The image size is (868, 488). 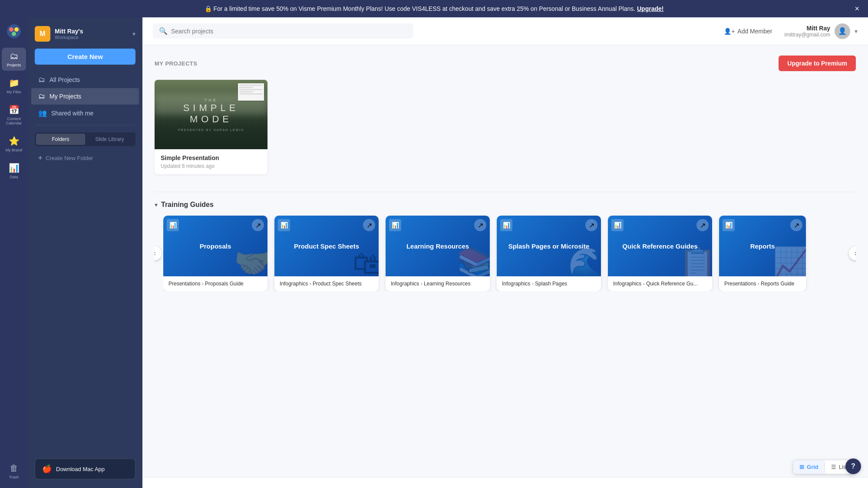 What do you see at coordinates (834, 467) in the screenshot?
I see `list-icon: ☰` at bounding box center [834, 467].